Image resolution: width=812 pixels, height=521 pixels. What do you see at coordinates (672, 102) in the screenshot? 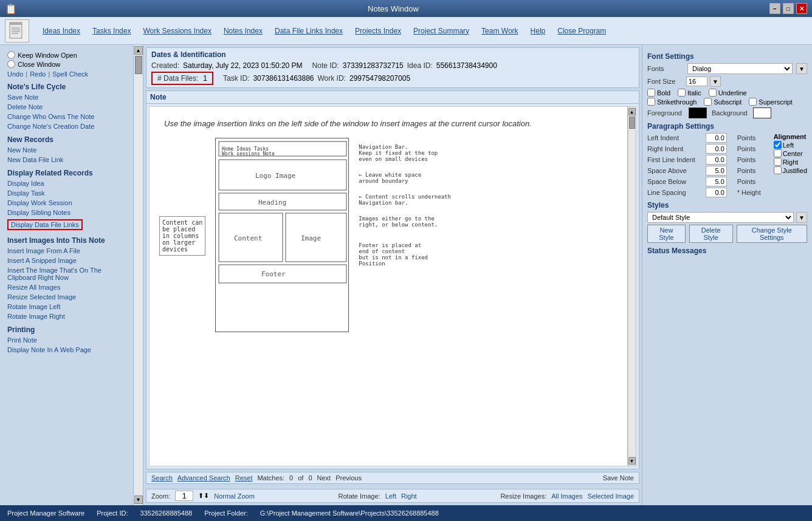
I see `strikethrough-checkbox: Strikethrough` at bounding box center [672, 102].